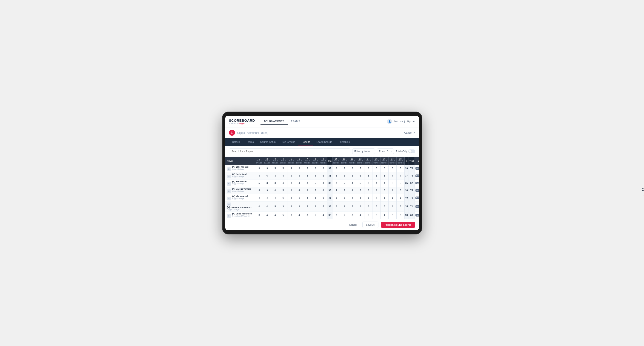 This screenshot has height=346, width=644. I want to click on hole-14-score: 5, so click(368, 198).